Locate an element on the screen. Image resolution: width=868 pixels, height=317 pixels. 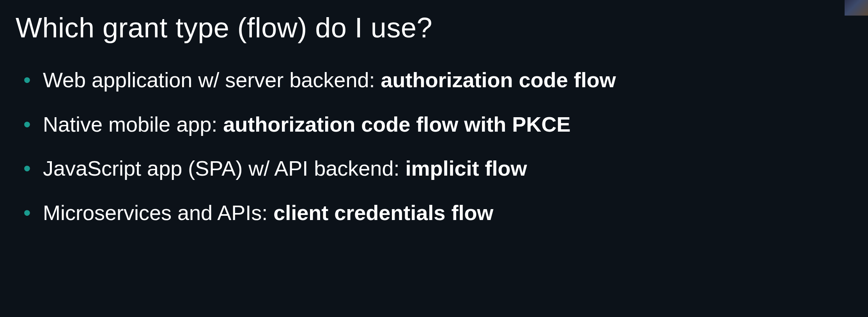
item-prefix: JavaScript app (SPA) w/ API backend: is located at coordinates (224, 168).